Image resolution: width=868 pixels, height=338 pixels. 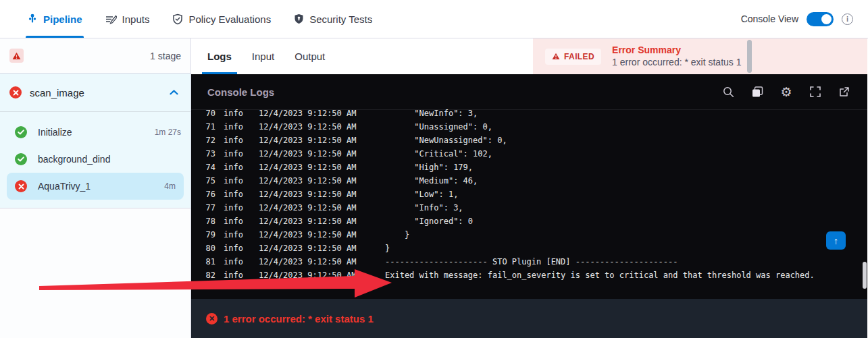 What do you see at coordinates (203, 275) in the screenshot?
I see `log-line-number: 82` at bounding box center [203, 275].